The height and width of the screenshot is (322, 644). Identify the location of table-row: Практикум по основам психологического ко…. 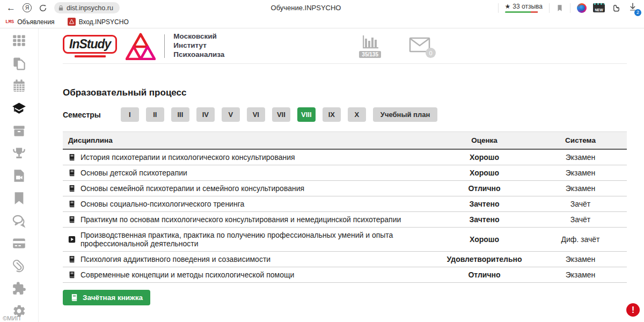
(345, 220).